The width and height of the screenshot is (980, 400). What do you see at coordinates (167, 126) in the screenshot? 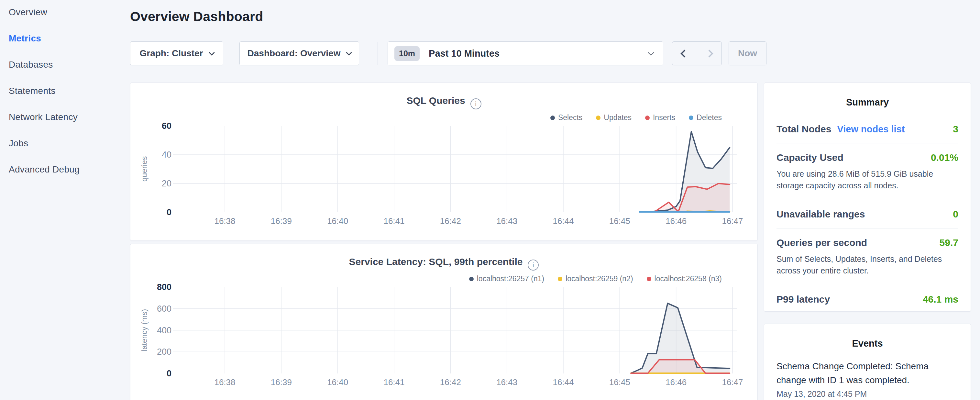
I see `svg-text: 60` at bounding box center [167, 126].